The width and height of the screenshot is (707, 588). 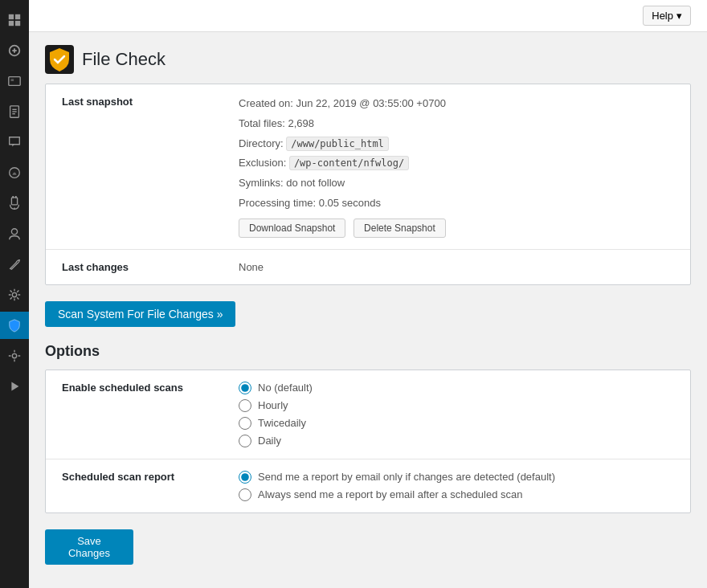 I want to click on scan-option-hourly: Hourly, so click(x=456, y=406).